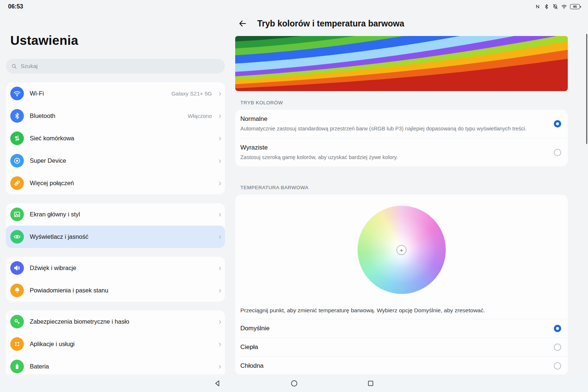  I want to click on sidebar-item-bluetooth: Bluetooth Włączono ›, so click(115, 116).